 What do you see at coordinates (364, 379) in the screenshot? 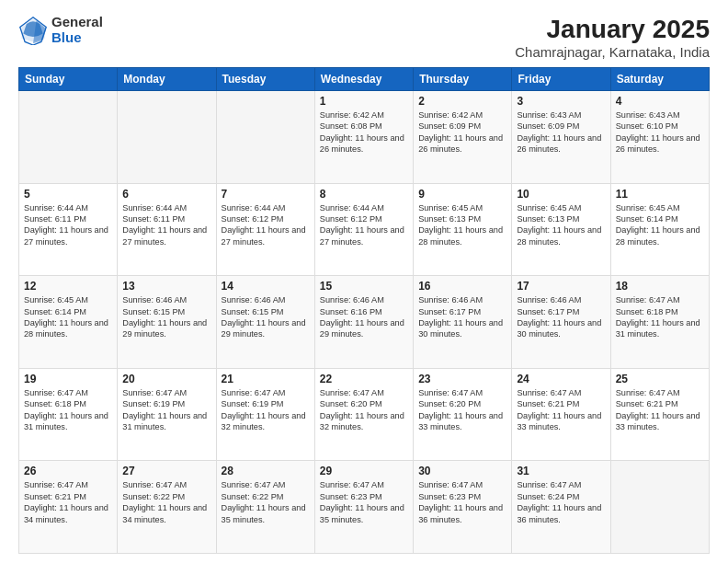
I see `day-number: 22` at bounding box center [364, 379].